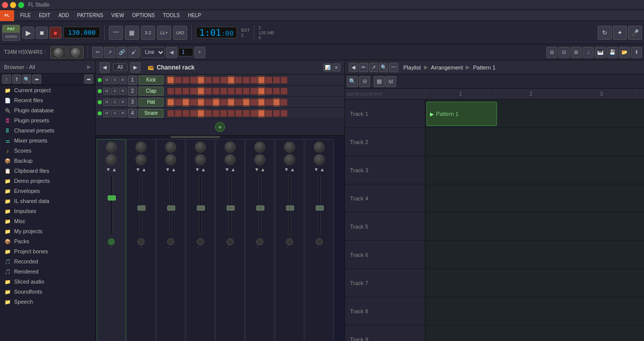 The image size is (644, 341). I want to click on sidebar-item-il-shared: 📁 IL shared data, so click(47, 201).